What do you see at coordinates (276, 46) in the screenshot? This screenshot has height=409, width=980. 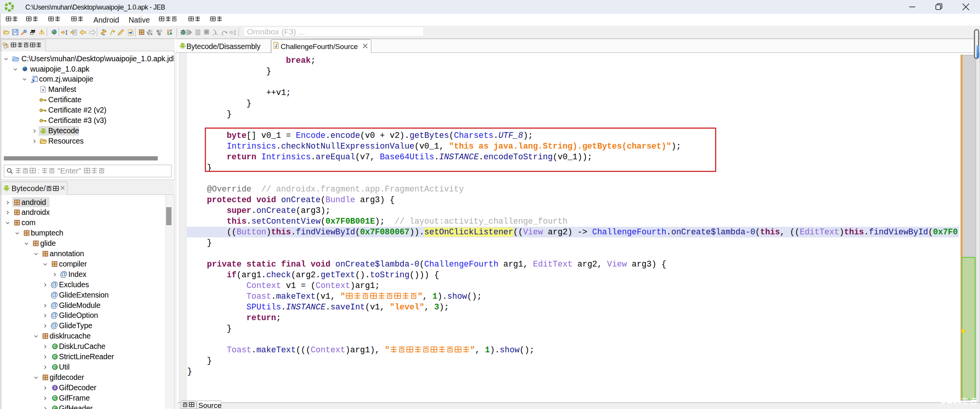 I see `svg-text: J` at bounding box center [276, 46].